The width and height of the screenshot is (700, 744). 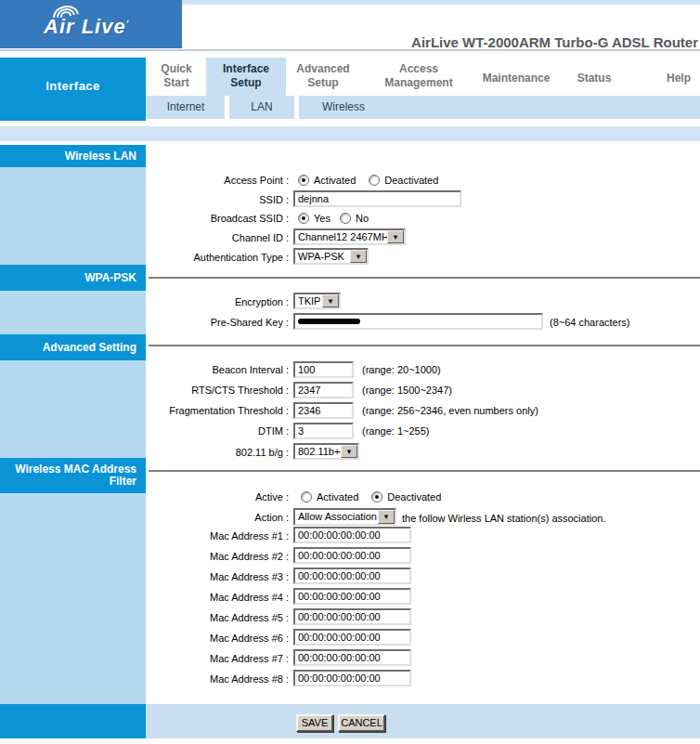 I want to click on broadcast-yes-label: Yes, so click(x=322, y=218).